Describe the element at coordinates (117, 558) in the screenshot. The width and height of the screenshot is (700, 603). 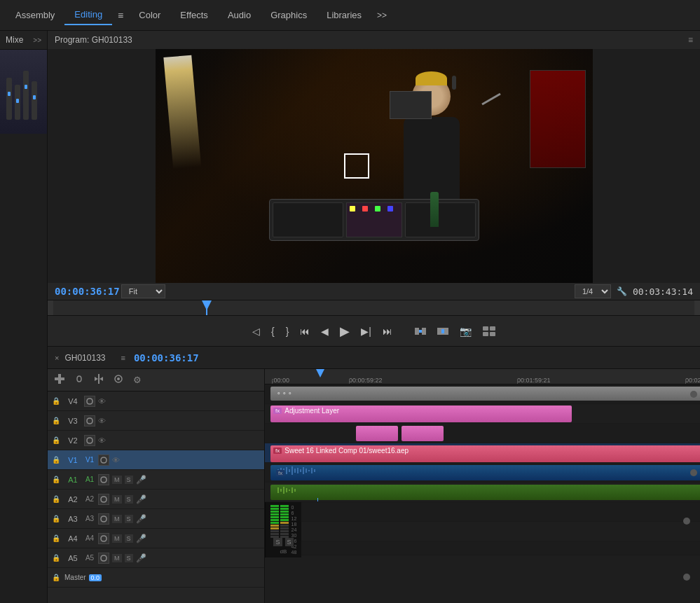
I see `mute-a5-button: M` at that location.